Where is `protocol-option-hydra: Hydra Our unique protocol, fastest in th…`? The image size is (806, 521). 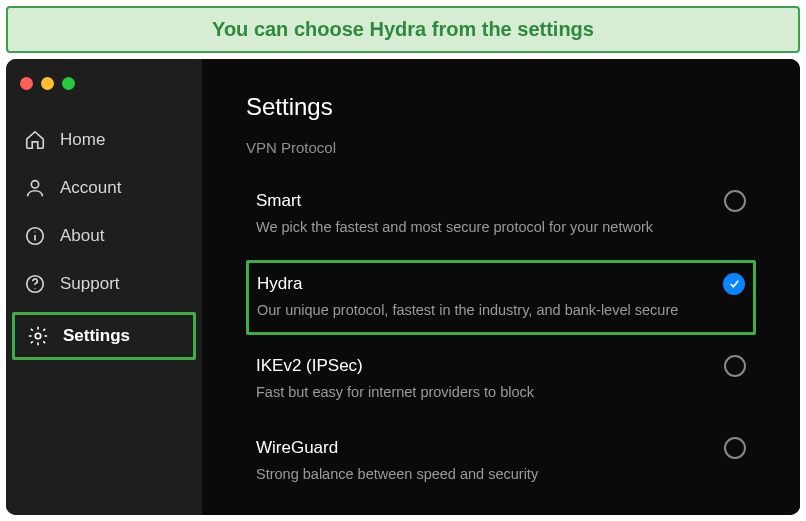
protocol-option-hydra: Hydra Our unique protocol, fastest in th… is located at coordinates (501, 298).